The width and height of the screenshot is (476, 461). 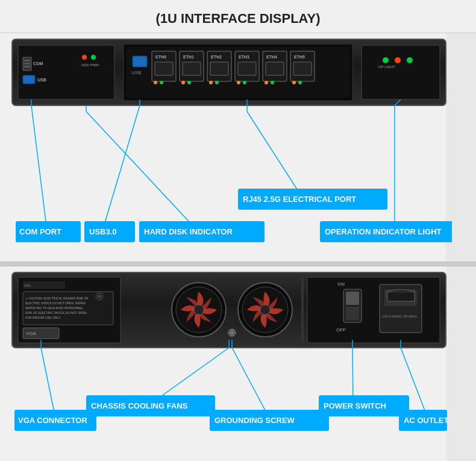 I want to click on svg-text: POWER SWITCH, so click(x=355, y=406).